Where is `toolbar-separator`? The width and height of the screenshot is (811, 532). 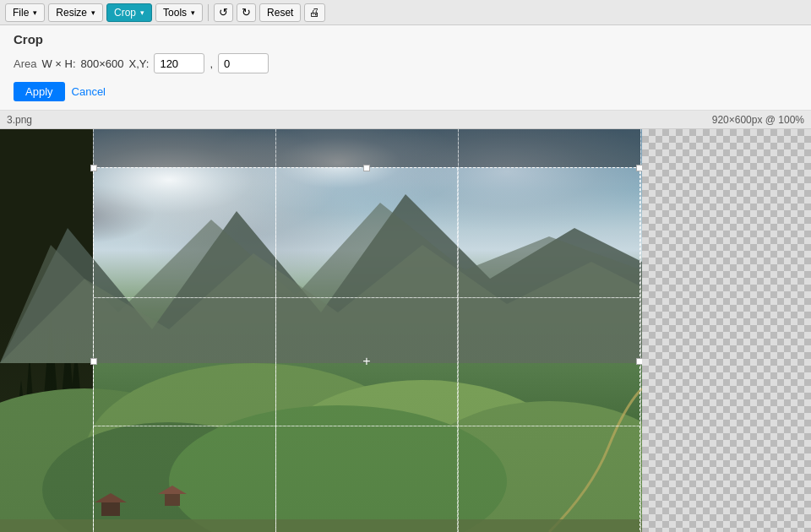 toolbar-separator is located at coordinates (208, 13).